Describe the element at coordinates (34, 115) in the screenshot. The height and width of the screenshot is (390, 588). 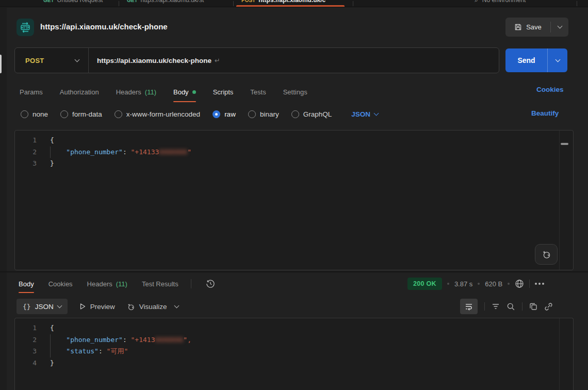
I see `mode-none: none` at that location.